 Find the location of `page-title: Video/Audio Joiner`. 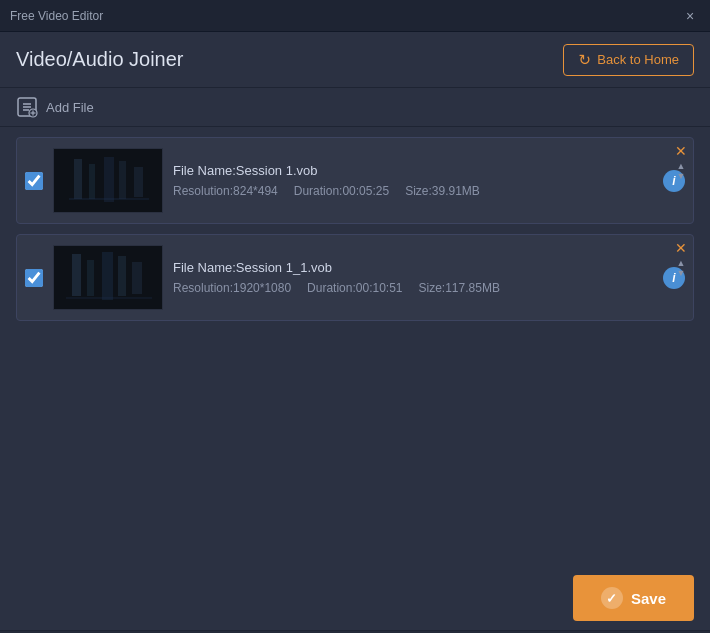

page-title: Video/Audio Joiner is located at coordinates (100, 60).